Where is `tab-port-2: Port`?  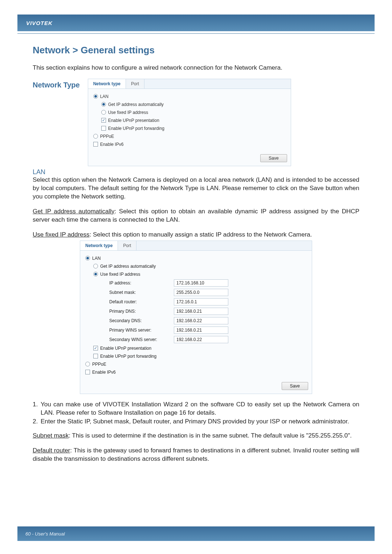
tab-port-2: Port is located at coordinates (127, 246).